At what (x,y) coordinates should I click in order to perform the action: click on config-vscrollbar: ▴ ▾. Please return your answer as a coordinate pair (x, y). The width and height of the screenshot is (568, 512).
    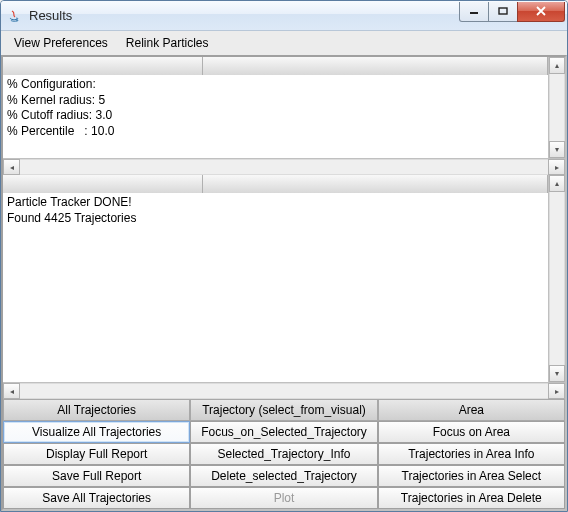
    Looking at the image, I should click on (556, 108).